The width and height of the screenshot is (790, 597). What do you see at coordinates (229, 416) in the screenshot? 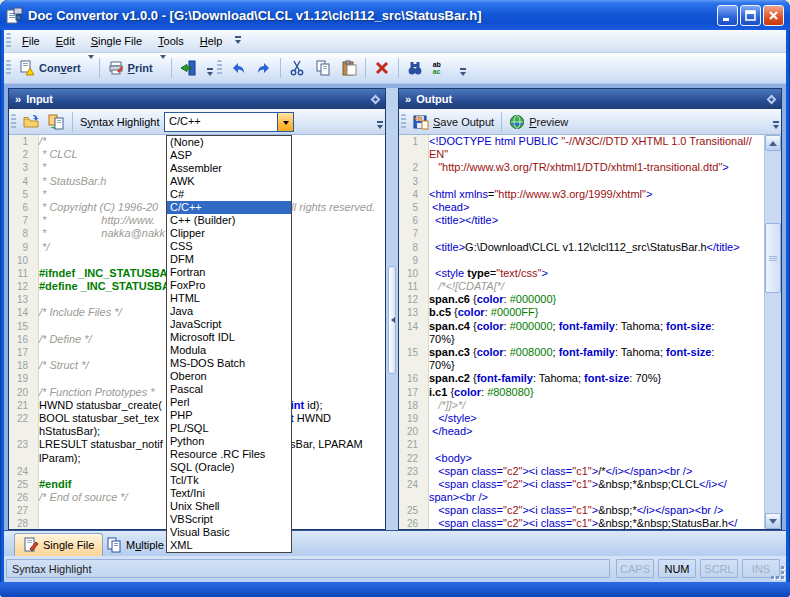
I see `syntax-option: PHP` at bounding box center [229, 416].